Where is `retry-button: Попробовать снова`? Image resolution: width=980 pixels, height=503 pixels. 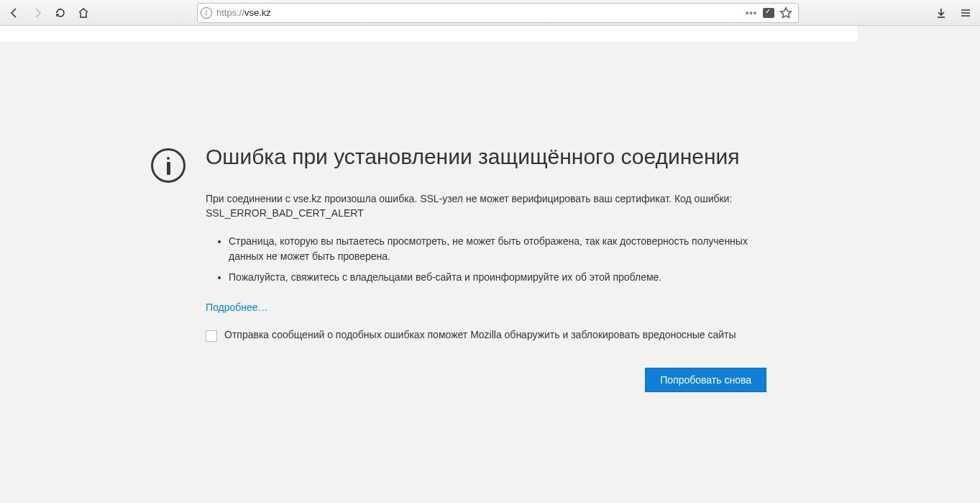
retry-button: Попробовать снова is located at coordinates (706, 380).